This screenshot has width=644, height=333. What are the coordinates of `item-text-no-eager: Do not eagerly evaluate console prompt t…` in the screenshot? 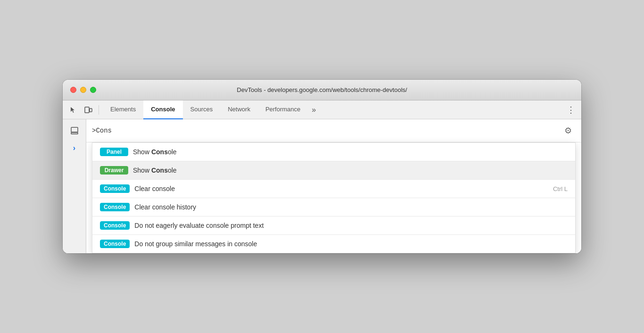 It's located at (351, 225).